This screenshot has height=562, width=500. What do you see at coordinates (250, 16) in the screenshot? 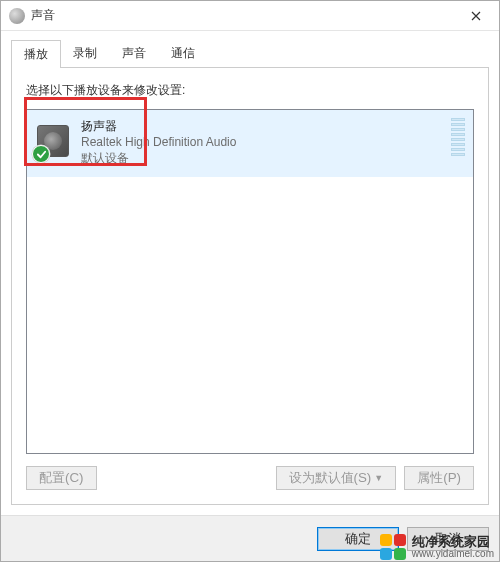
I see `titlebar: 声音` at bounding box center [250, 16].